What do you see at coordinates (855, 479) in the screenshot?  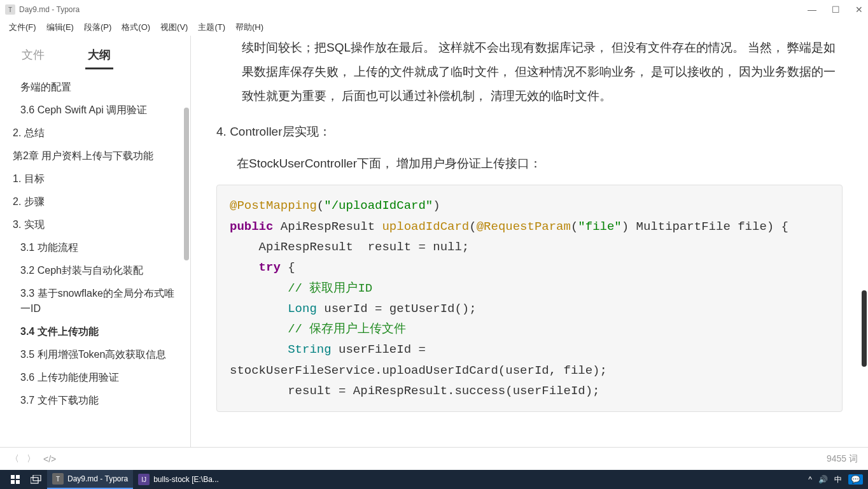 I see `notification-icon: 💬` at bounding box center [855, 479].